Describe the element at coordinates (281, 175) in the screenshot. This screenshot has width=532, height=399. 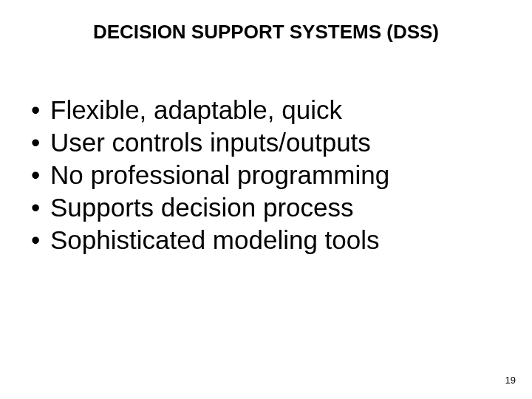
I see `list-item: No professional programming` at that location.